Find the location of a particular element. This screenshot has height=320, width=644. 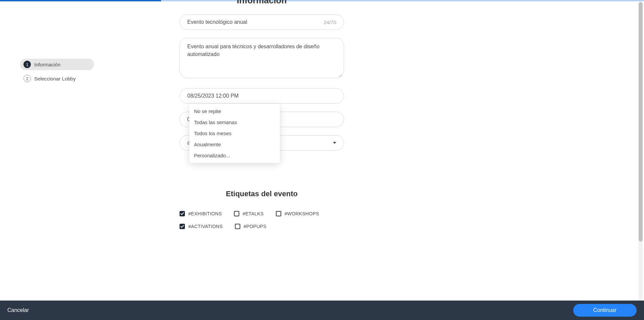

start-datetime-value: 08/25/2023 12:00 PM is located at coordinates (262, 96).